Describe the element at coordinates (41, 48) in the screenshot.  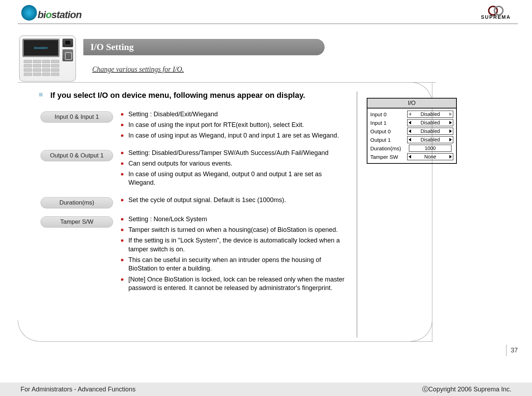
I see `device-screen-text: biostation` at that location.